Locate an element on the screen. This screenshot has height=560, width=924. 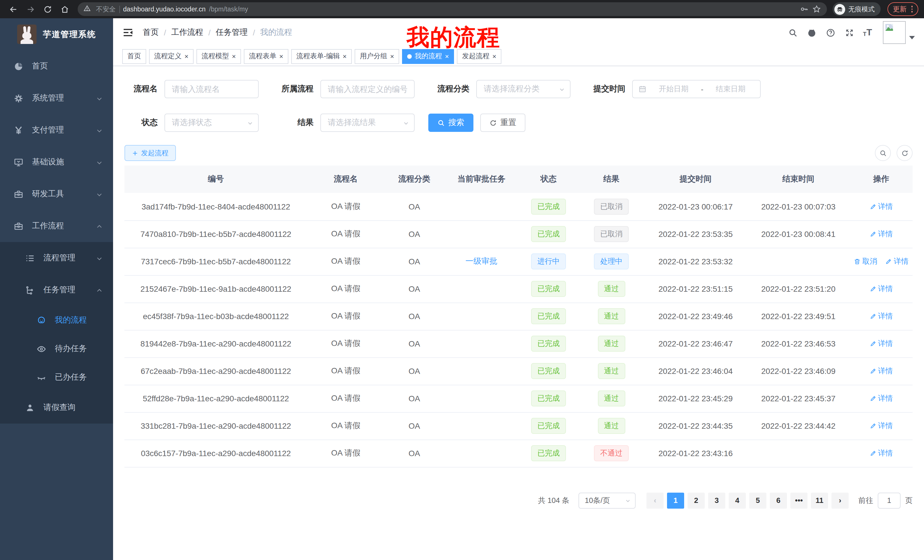
table-refresh-button is located at coordinates (904, 153).